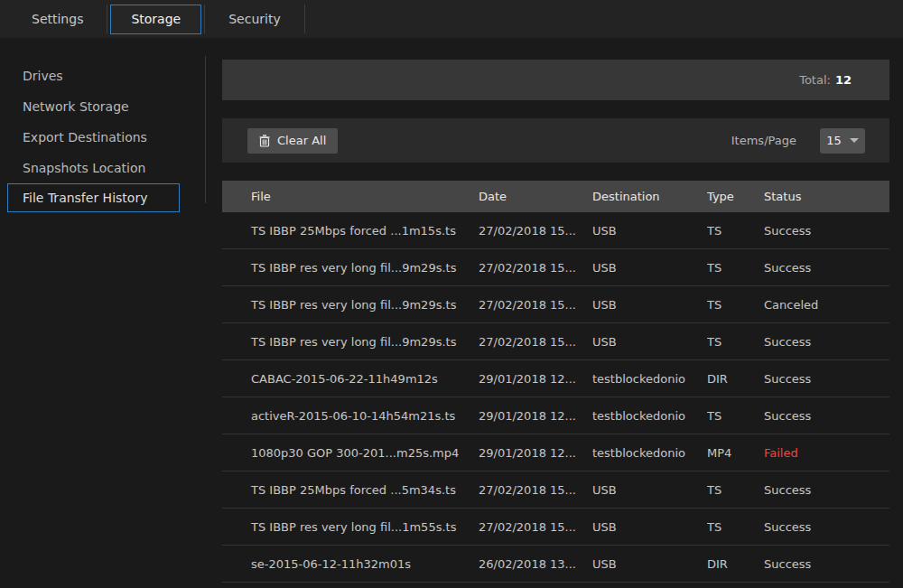  What do you see at coordinates (265, 141) in the screenshot?
I see `trash-icon` at bounding box center [265, 141].